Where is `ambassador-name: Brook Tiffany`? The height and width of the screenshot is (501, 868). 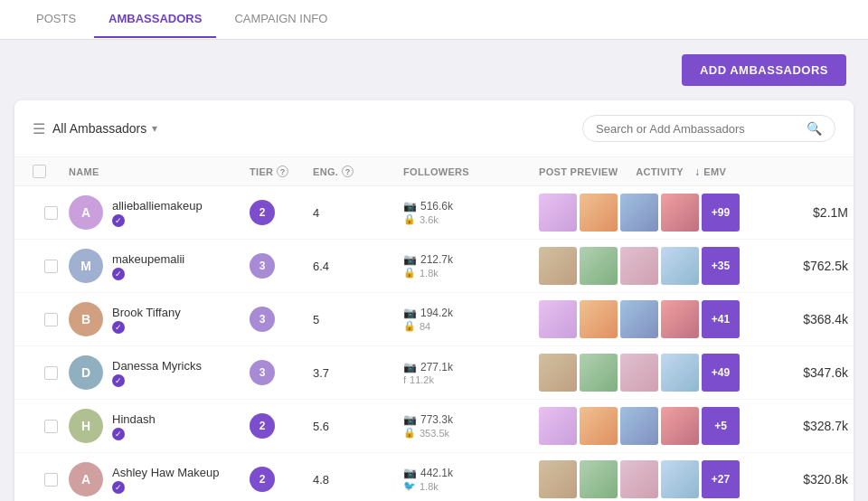
ambassador-name: Brook Tiffany is located at coordinates (146, 313).